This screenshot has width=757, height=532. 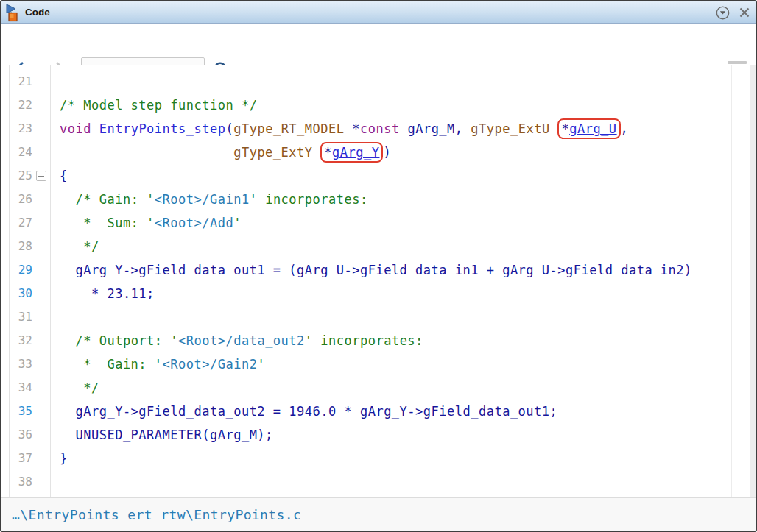 What do you see at coordinates (209, 199) in the screenshot?
I see `line-content: /* Gain: '<Root>/Gain1' incorporates:` at bounding box center [209, 199].